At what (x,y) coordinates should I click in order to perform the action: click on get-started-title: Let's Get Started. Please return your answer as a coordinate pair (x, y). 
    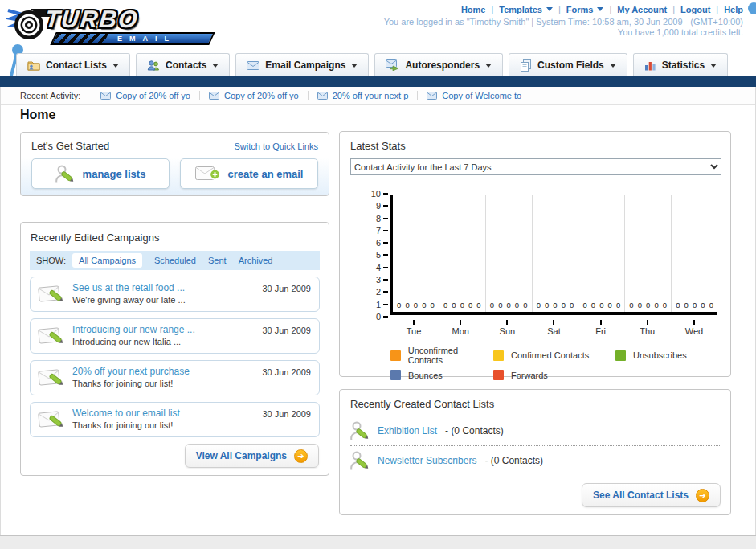
    Looking at the image, I should click on (71, 146).